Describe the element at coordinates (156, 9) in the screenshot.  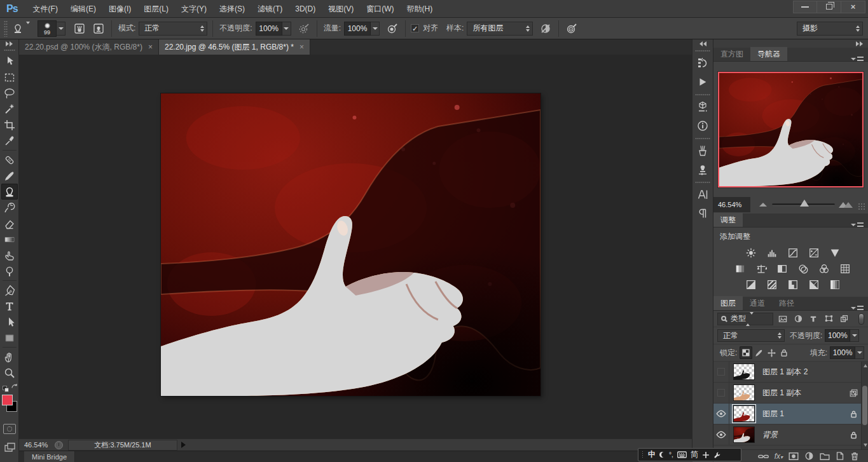
I see `menu-layer: 图层(L)` at that location.